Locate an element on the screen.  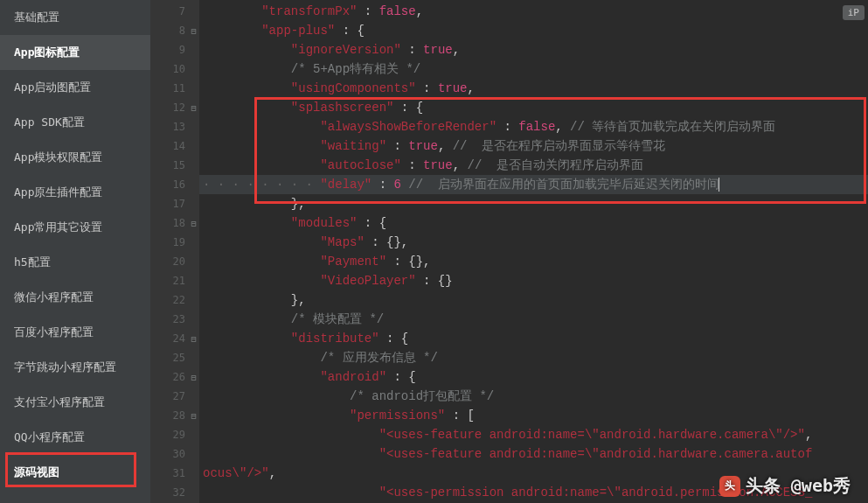
line-number: 11 is located at coordinates (175, 88).